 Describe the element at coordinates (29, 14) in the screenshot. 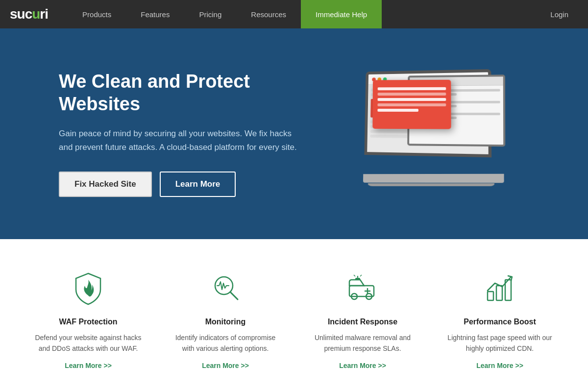

I see `logo: sucuri` at that location.